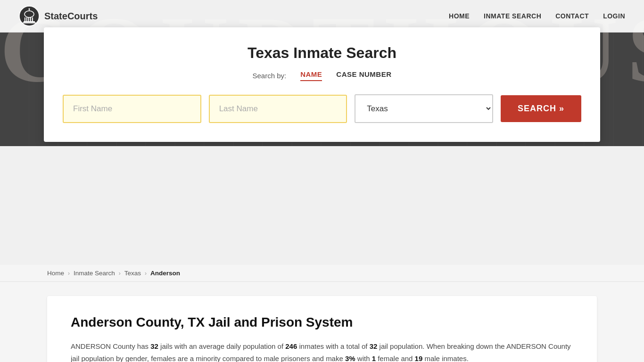 The width and height of the screenshot is (644, 362). What do you see at coordinates (133, 273) in the screenshot?
I see `breadcrumb-texas: Texas` at bounding box center [133, 273].